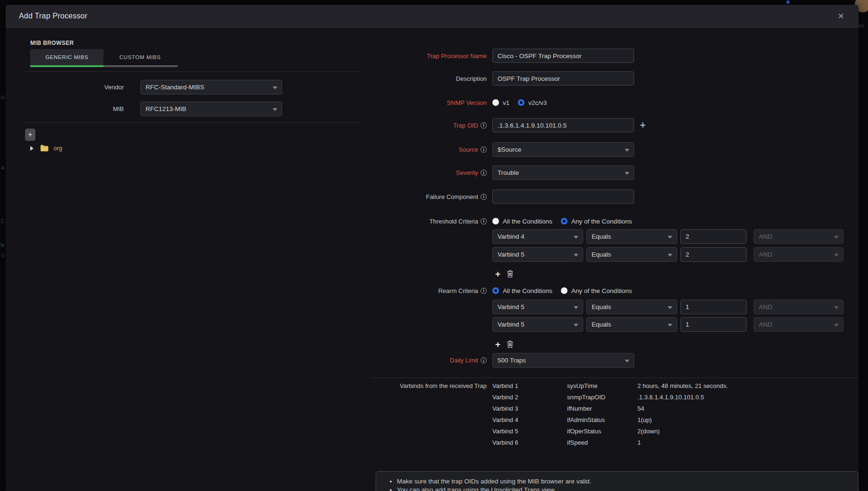  Describe the element at coordinates (466, 126) in the screenshot. I see `trap-oid-label-text: Trap OID` at that location.